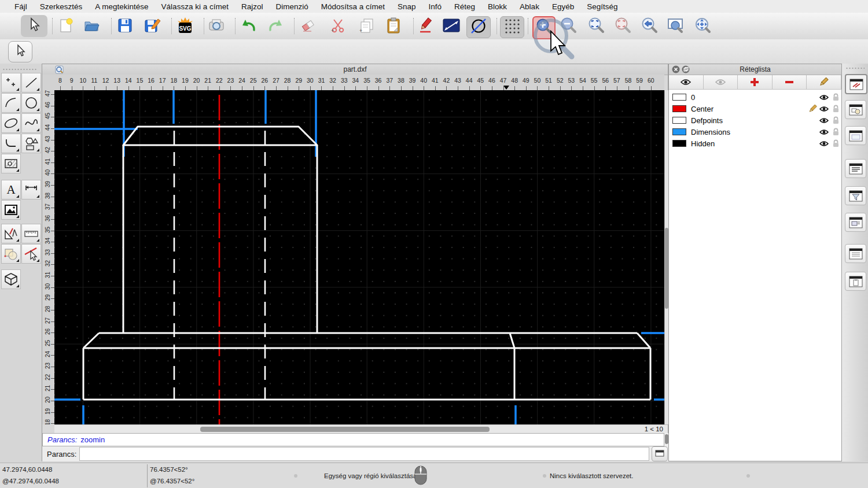 This screenshot has height=488, width=868. What do you see at coordinates (21, 7) in the screenshot?
I see `menu-item-f-jl: Fájl` at bounding box center [21, 7].